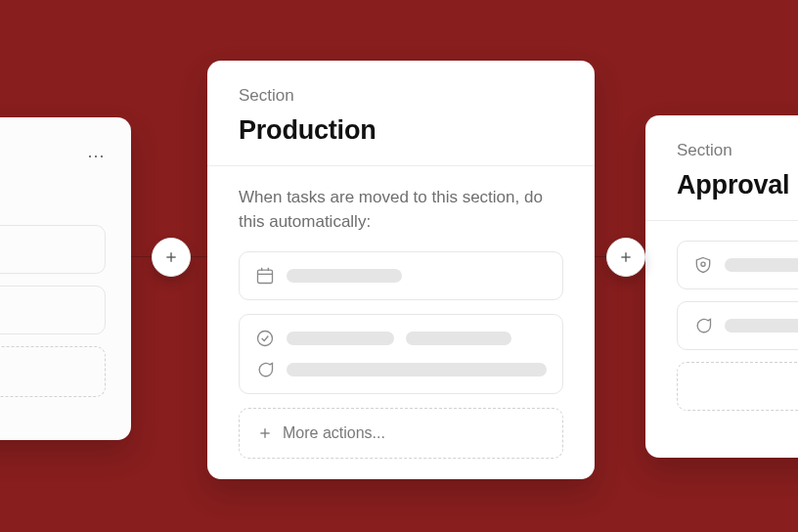 The image size is (798, 532). What do you see at coordinates (722, 287) in the screenshot?
I see `section-card-approval: Section Approval` at bounding box center [722, 287].